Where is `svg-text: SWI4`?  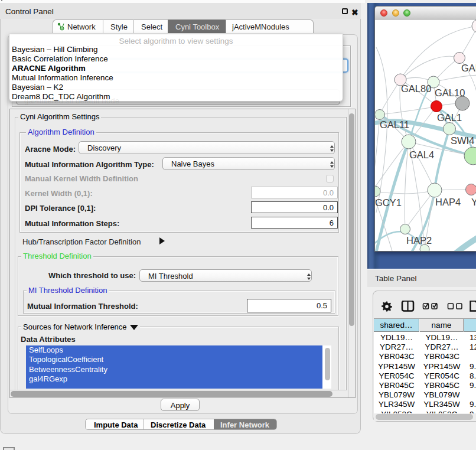 svg-text: SWI4 is located at coordinates (462, 141).